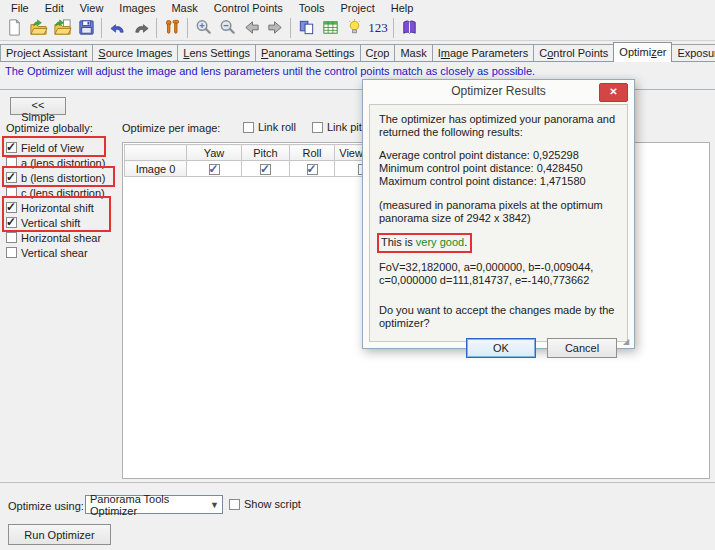 This screenshot has height=550, width=715. Describe the element at coordinates (12, 192) in the screenshot. I see `checkbox-c-lens-distortion-box` at that location.